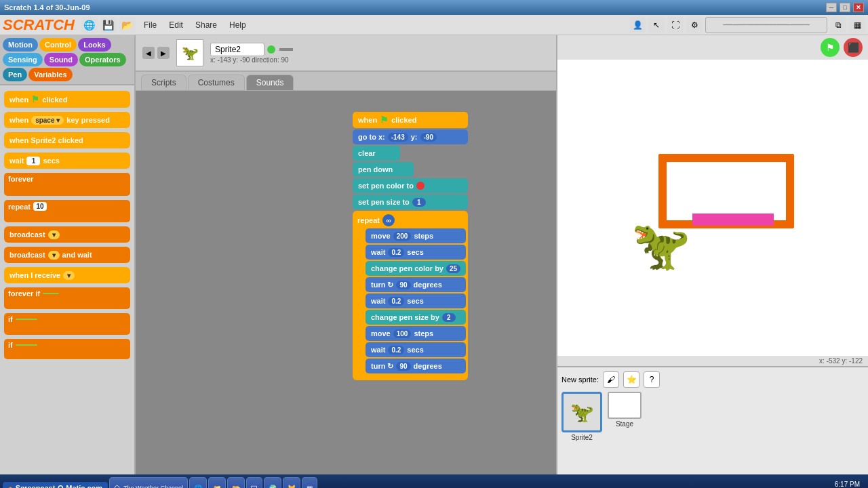  What do you see at coordinates (846, 484) in the screenshot?
I see `clock-time: 6:17 PM` at bounding box center [846, 484].